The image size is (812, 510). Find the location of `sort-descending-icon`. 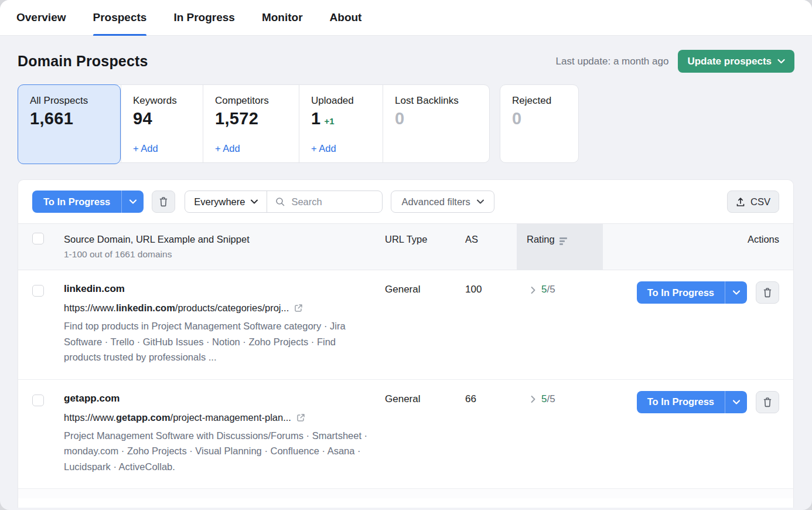

sort-descending-icon is located at coordinates (564, 242).